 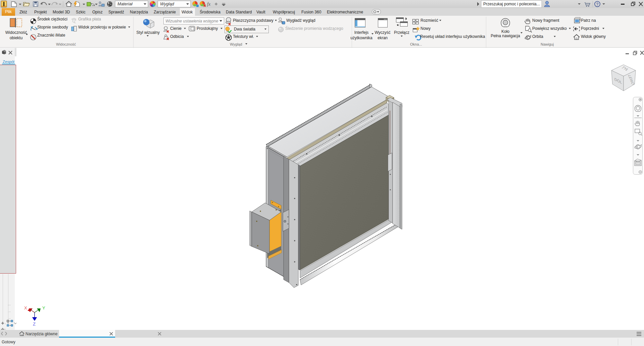 I want to click on svg-text: Przeszukaj pomoc i polecenia.., so click(x=511, y=4).